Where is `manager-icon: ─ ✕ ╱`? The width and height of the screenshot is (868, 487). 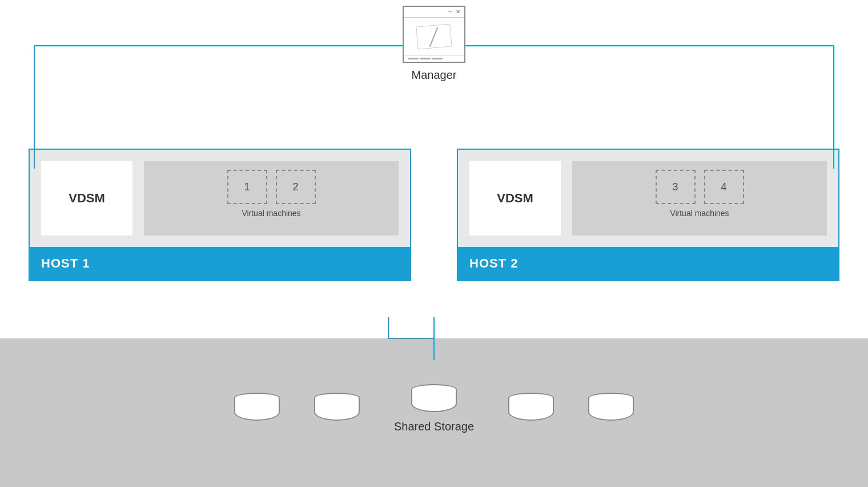 manager-icon: ─ ✕ ╱ is located at coordinates (434, 34).